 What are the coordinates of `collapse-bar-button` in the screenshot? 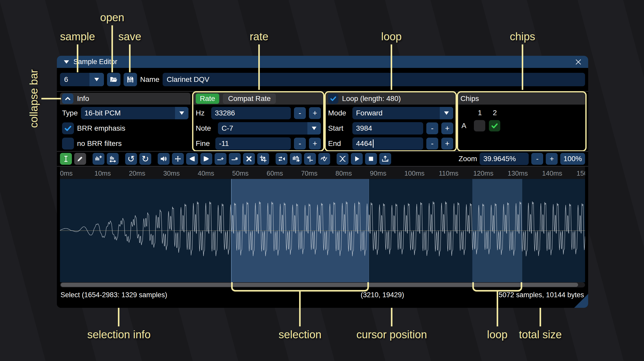 It's located at (68, 99).